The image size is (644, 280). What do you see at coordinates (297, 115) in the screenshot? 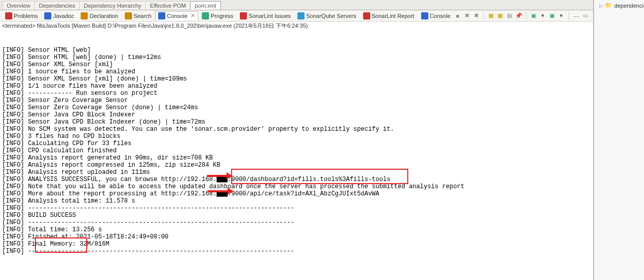
I see `console-line: [INFO] Sensor Java CPD Block Indexer` at bounding box center [297, 115].